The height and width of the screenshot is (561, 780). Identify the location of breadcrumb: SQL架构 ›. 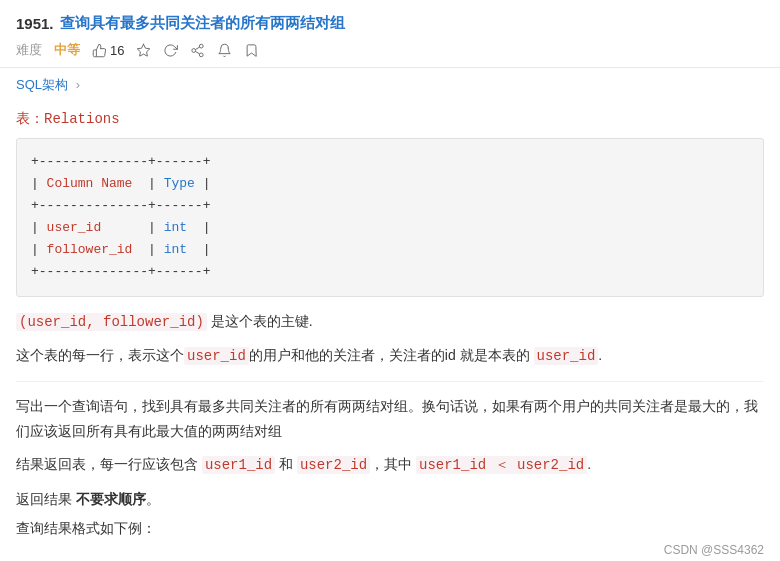
(390, 85).